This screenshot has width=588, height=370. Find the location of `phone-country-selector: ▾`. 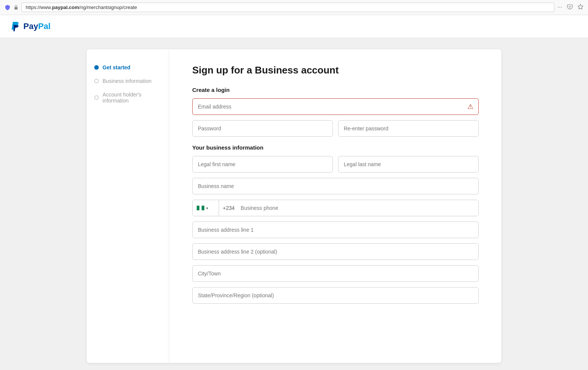

phone-country-selector: ▾ is located at coordinates (206, 208).